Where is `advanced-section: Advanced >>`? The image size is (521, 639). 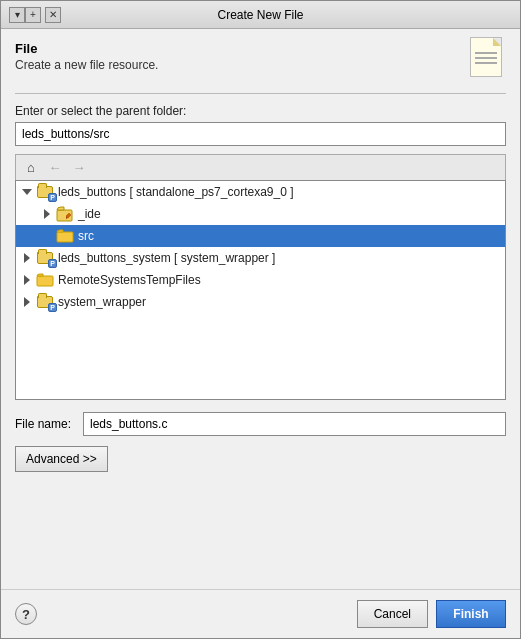 advanced-section: Advanced >> is located at coordinates (260, 459).